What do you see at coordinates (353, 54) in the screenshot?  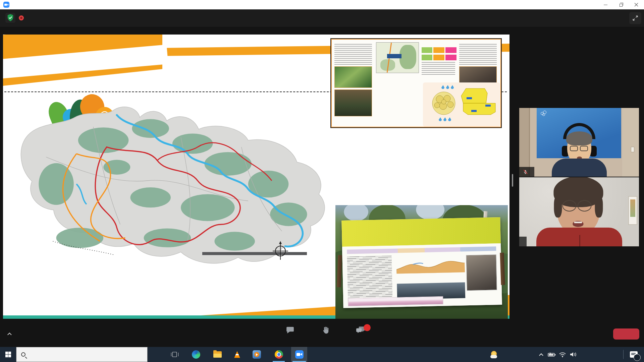 I see `brochure-text-block` at bounding box center [353, 54].